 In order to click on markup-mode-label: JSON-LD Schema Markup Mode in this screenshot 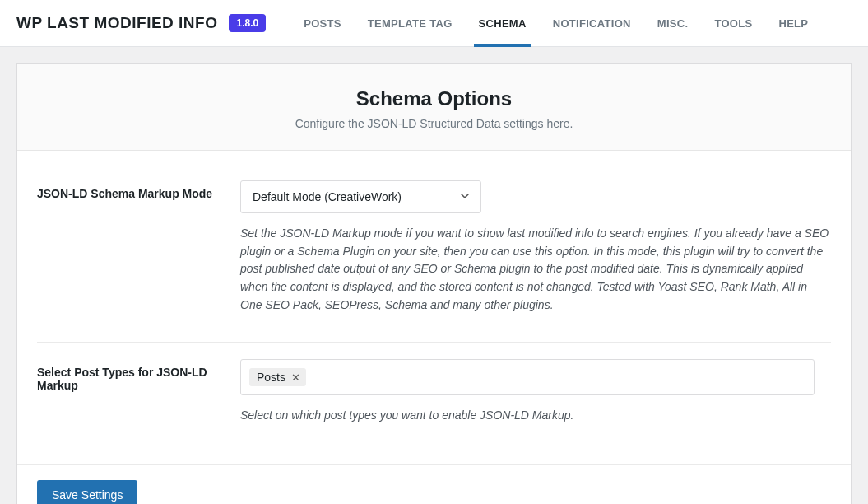, I will do `click(138, 190)`.